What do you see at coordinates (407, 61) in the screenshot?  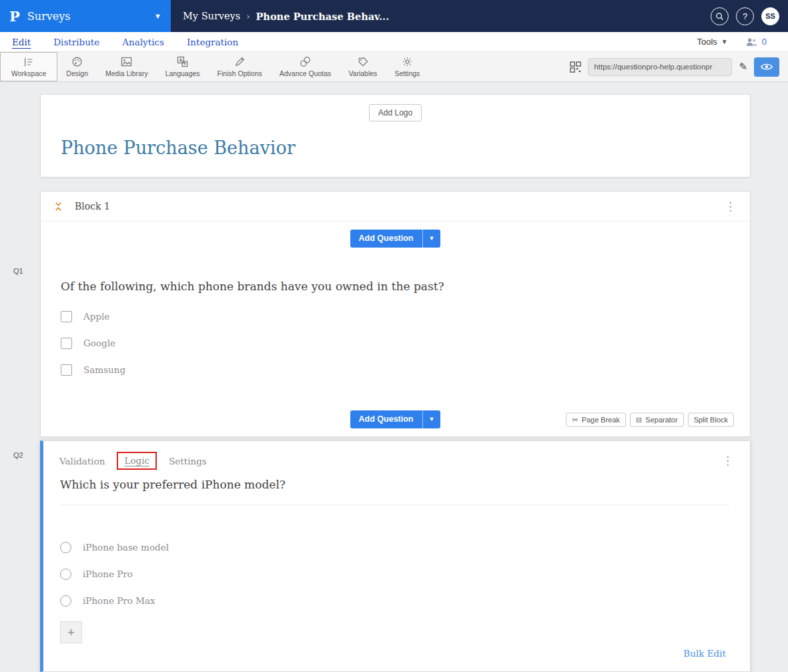 I see `settings-gear-icon` at bounding box center [407, 61].